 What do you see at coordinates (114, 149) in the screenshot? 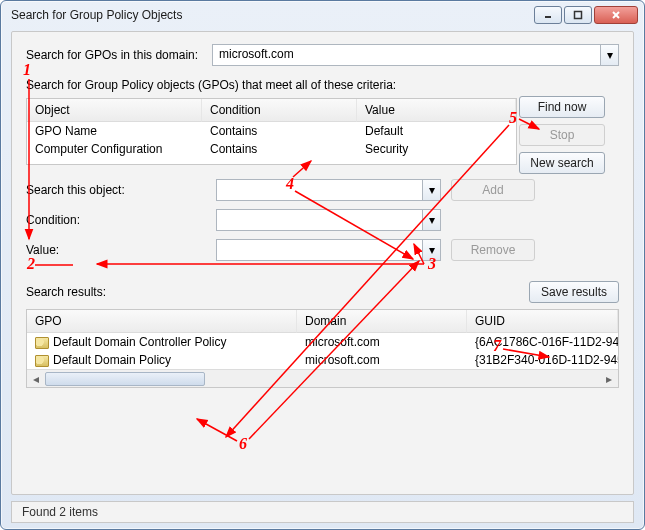
I see `criteria-cell-object: Computer Configuration` at bounding box center [114, 149].